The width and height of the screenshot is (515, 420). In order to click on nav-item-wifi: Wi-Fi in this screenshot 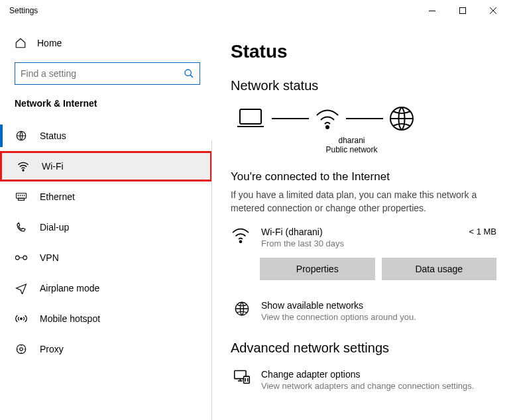, I will do `click(106, 166)`.